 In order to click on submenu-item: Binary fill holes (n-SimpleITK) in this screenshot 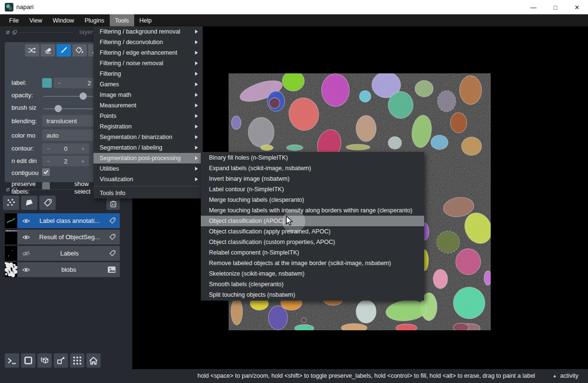, I will do `click(312, 158)`.